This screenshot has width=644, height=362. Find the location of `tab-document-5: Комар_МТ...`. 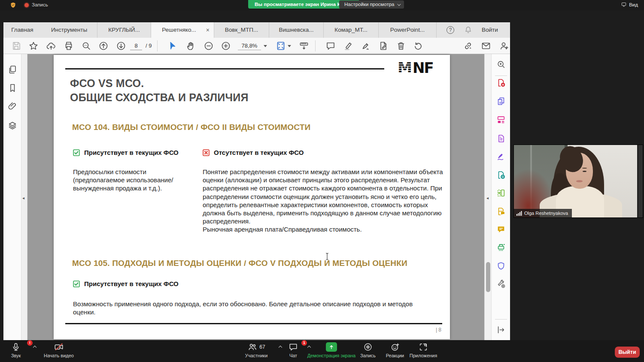

tab-document-5: Комар_МТ... is located at coordinates (351, 30).